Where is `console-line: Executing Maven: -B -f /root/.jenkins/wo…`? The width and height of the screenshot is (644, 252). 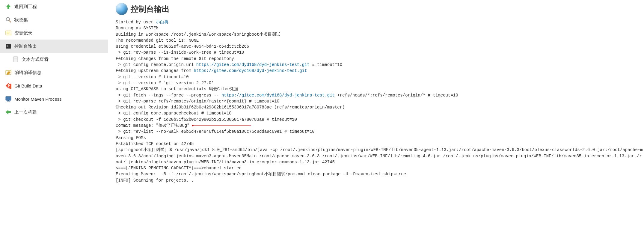 console-line: Executing Maven: -B -f /root/.jenkins/wo… is located at coordinates (380, 174).